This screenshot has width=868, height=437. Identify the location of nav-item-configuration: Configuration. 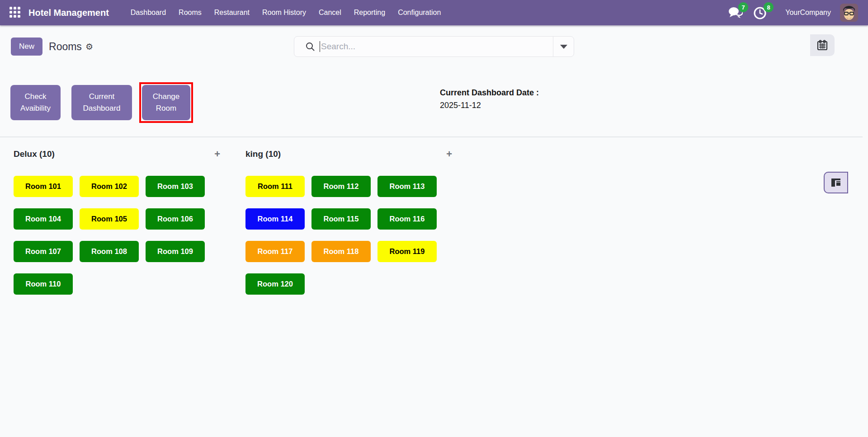
(420, 13).